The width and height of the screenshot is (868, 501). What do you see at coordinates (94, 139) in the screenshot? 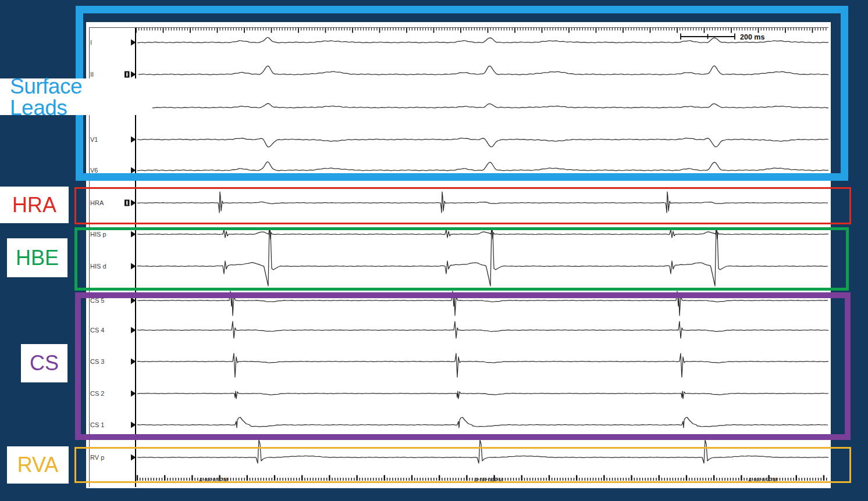
I see `channel-label-V1: V1` at bounding box center [94, 139].